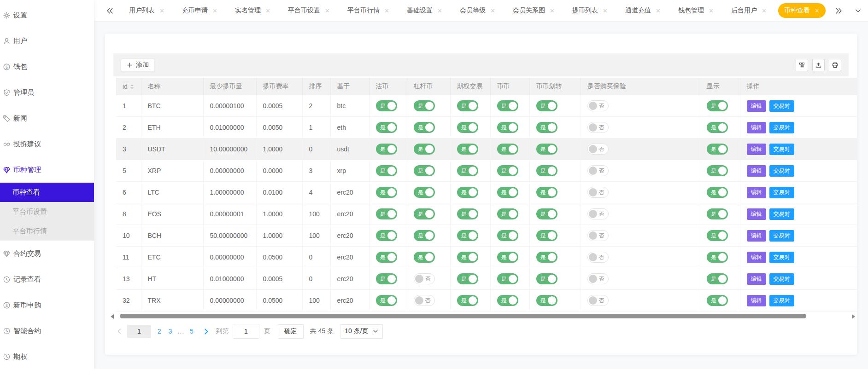 The width and height of the screenshot is (868, 369). I want to click on confirm-button: 确定, so click(291, 331).